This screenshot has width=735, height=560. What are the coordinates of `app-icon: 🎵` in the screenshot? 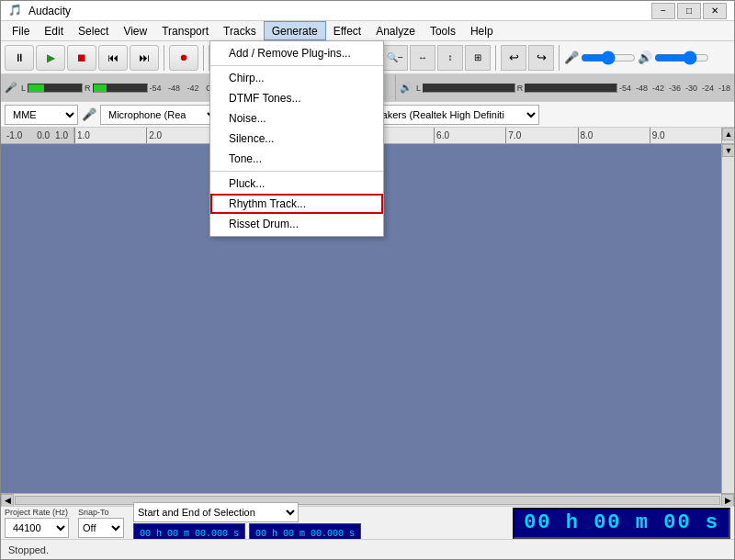 It's located at (16, 11).